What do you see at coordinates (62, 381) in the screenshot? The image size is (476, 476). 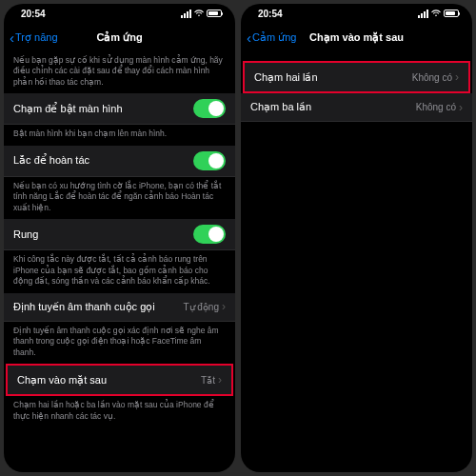 I see `row-label: Chạm vào mặt sau` at bounding box center [62, 381].